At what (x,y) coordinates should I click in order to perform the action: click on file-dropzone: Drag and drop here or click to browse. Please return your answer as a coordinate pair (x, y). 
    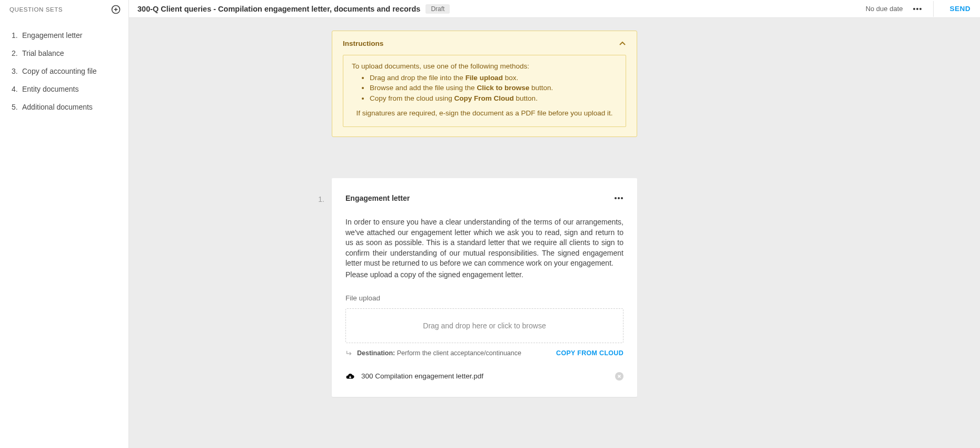
    Looking at the image, I should click on (484, 326).